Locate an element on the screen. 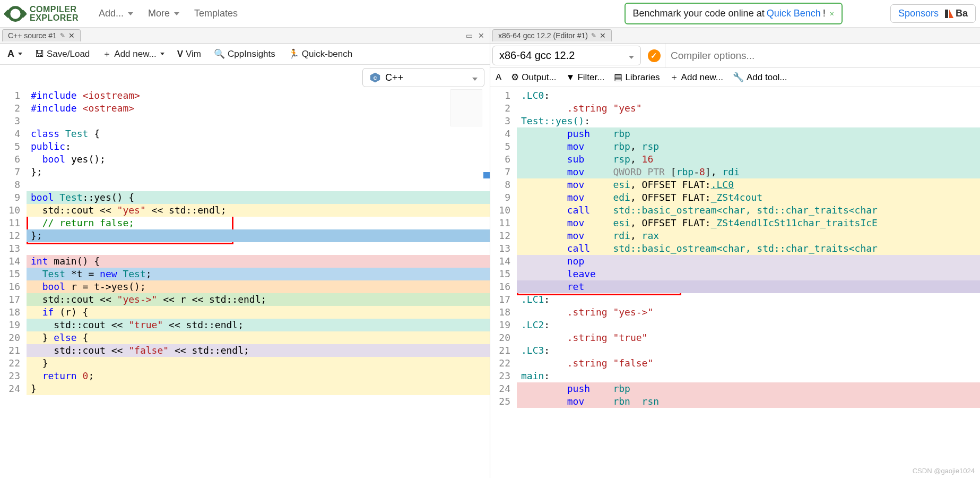  vim-button: VVim is located at coordinates (189, 54).